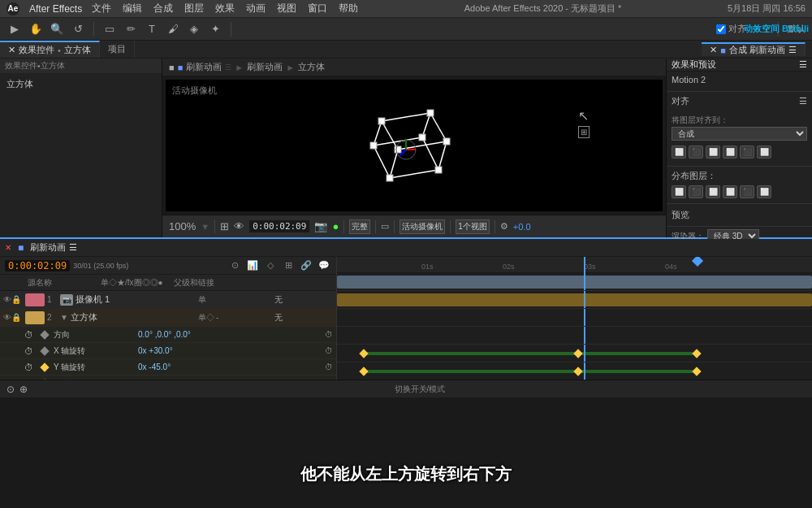 The width and height of the screenshot is (812, 508). Describe the element at coordinates (504, 226) in the screenshot. I see `ctrl-settings: ⚙` at that location.